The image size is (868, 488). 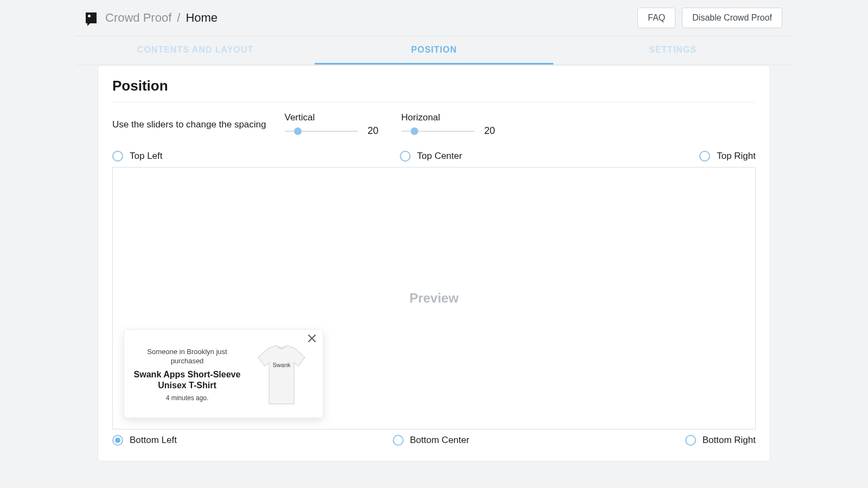 I want to click on radio-bottom-right: Bottom Right, so click(x=720, y=440).